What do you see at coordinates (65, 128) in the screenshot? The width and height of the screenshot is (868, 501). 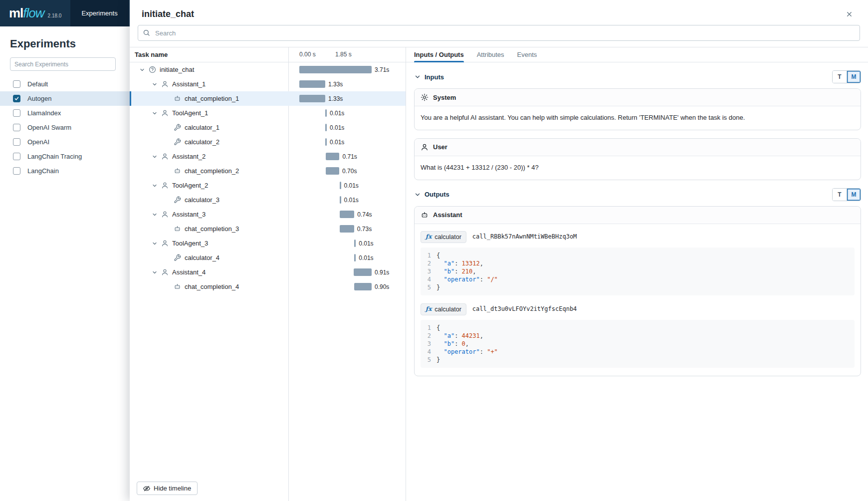 I see `experiments-list: DefaultAutogenLlamaIndexOpenAI SwarmOpen…` at bounding box center [65, 128].